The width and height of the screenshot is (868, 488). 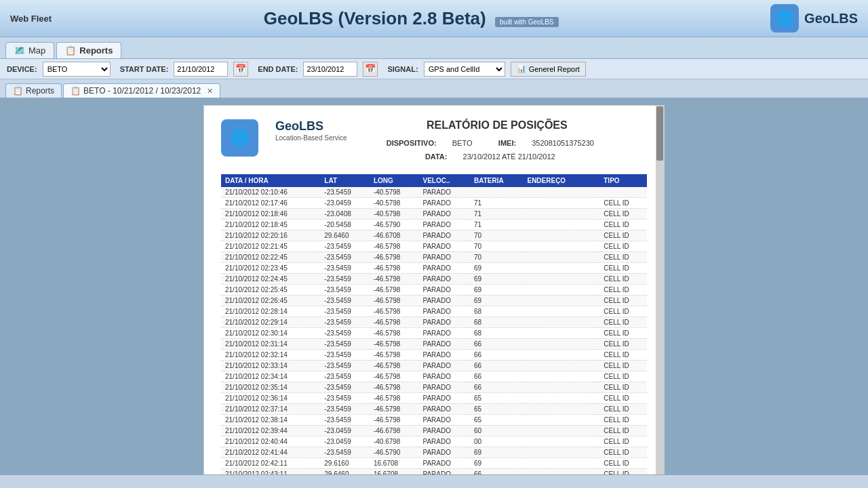 What do you see at coordinates (370, 69) in the screenshot?
I see `end-date-calendar-button: 📅` at bounding box center [370, 69].